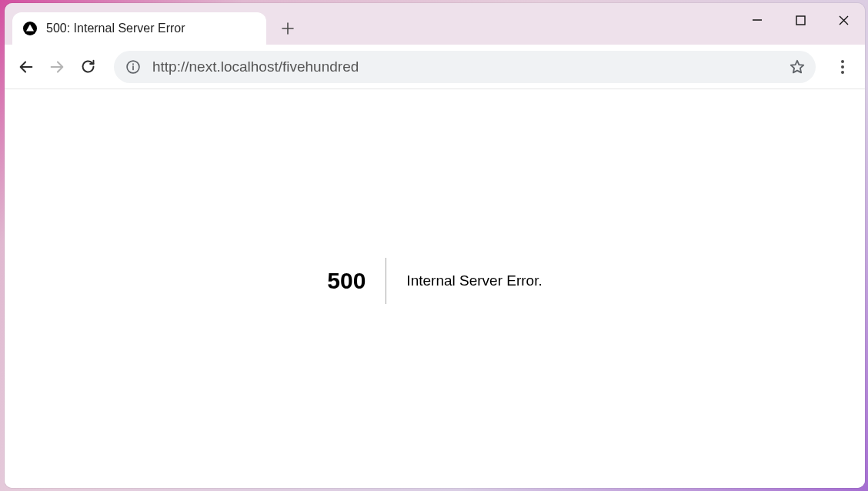 The height and width of the screenshot is (491, 868). What do you see at coordinates (88, 67) in the screenshot?
I see `reload-button` at bounding box center [88, 67].